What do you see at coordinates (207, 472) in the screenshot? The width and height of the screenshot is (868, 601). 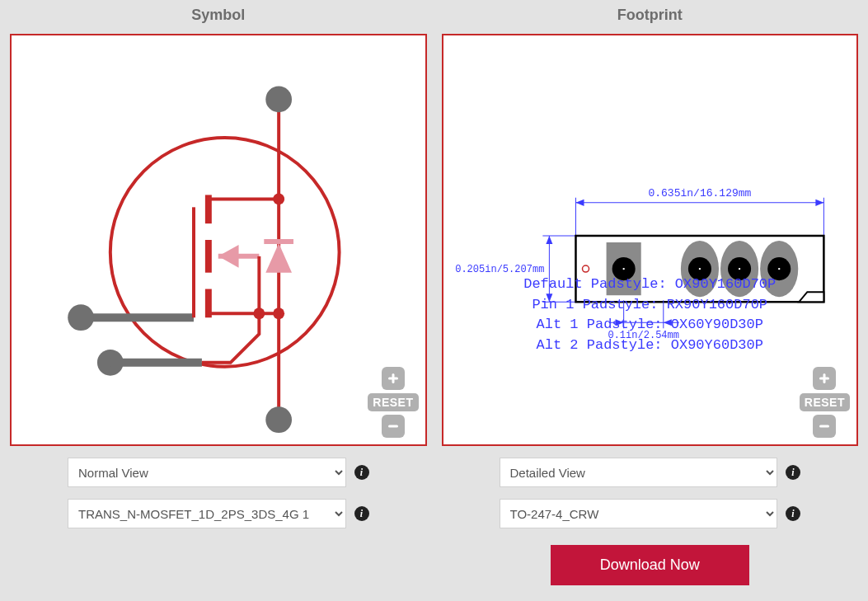 I see `symbol-view-select: Normal View` at bounding box center [207, 472].